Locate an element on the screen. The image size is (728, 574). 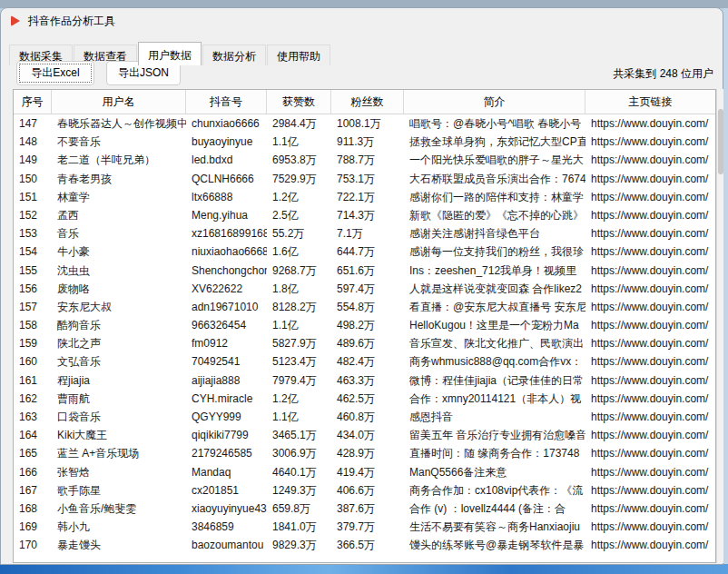
cell-likes: 1.2亿 is located at coordinates (300, 399).